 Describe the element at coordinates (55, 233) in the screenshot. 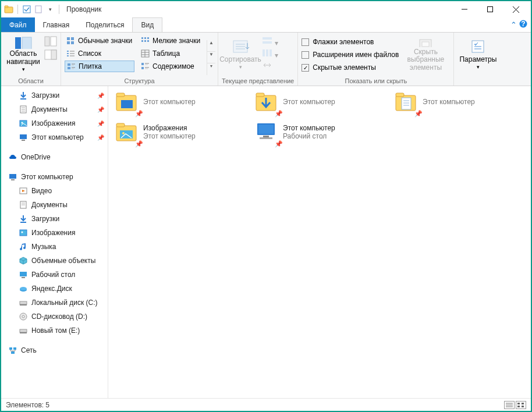

I see `nav-pc-pictures: Изображения` at that location.